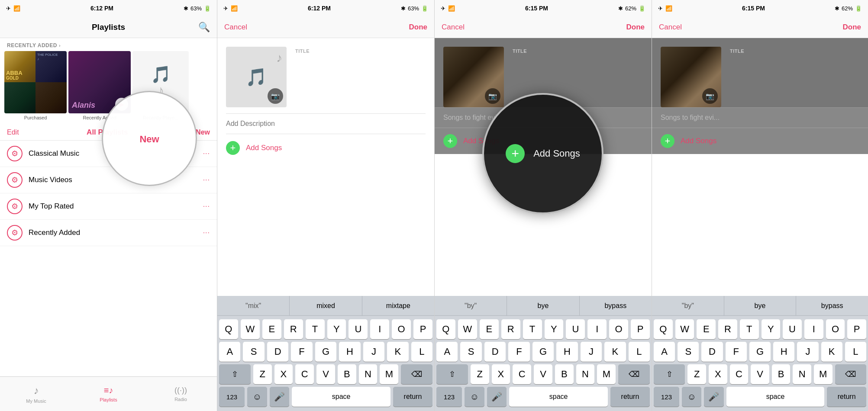 The image size is (868, 411). What do you see at coordinates (358, 329) in the screenshot?
I see `key-u: U` at bounding box center [358, 329].